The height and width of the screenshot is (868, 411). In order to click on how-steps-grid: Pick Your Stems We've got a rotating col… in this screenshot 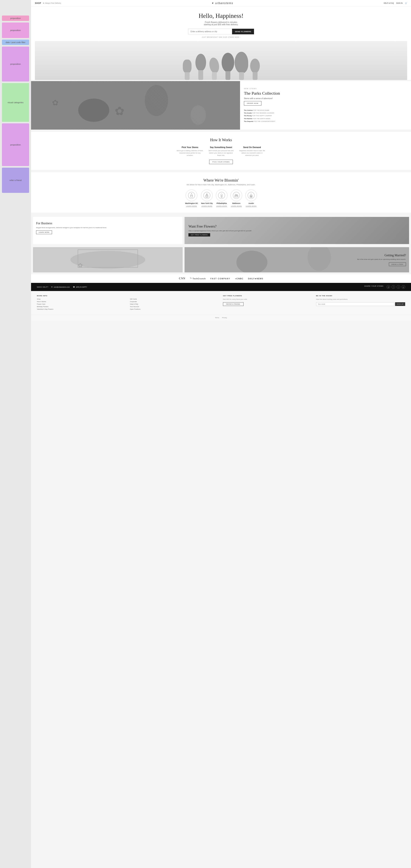, I will do `click(221, 152)`.